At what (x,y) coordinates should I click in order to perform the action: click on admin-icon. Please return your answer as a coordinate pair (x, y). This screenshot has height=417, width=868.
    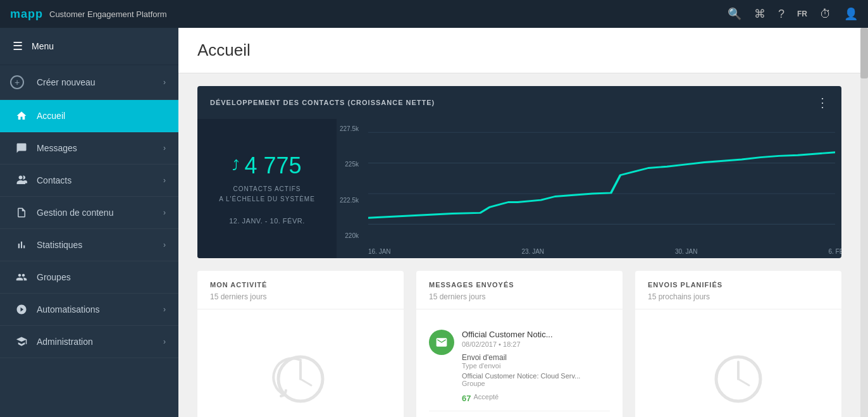
    Looking at the image, I should click on (22, 342).